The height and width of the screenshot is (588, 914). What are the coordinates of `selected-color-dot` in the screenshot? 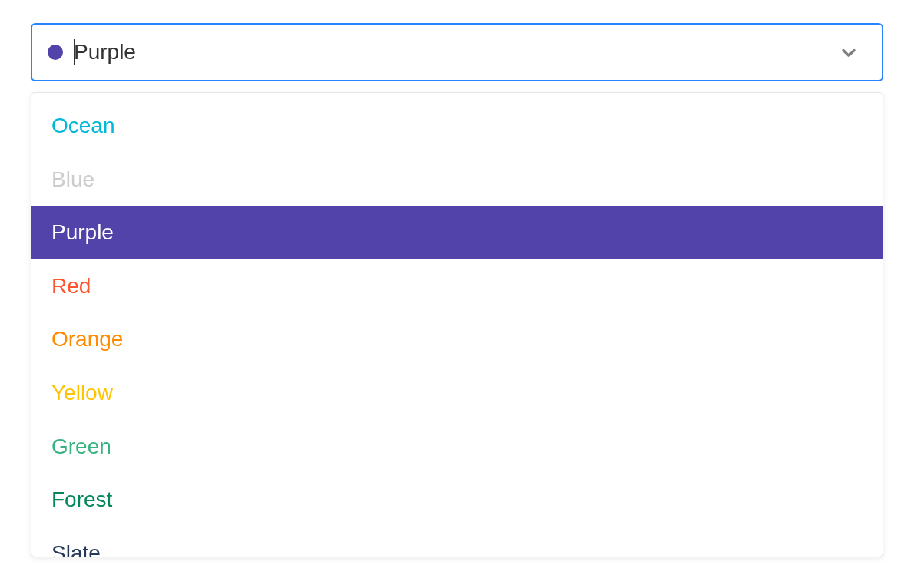 It's located at (55, 52).